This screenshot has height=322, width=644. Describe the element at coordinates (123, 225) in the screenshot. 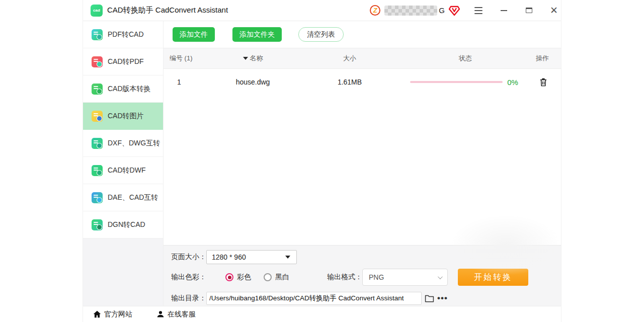

I see `sidebar-item-dgn-to-cad: DGN转CAD` at that location.